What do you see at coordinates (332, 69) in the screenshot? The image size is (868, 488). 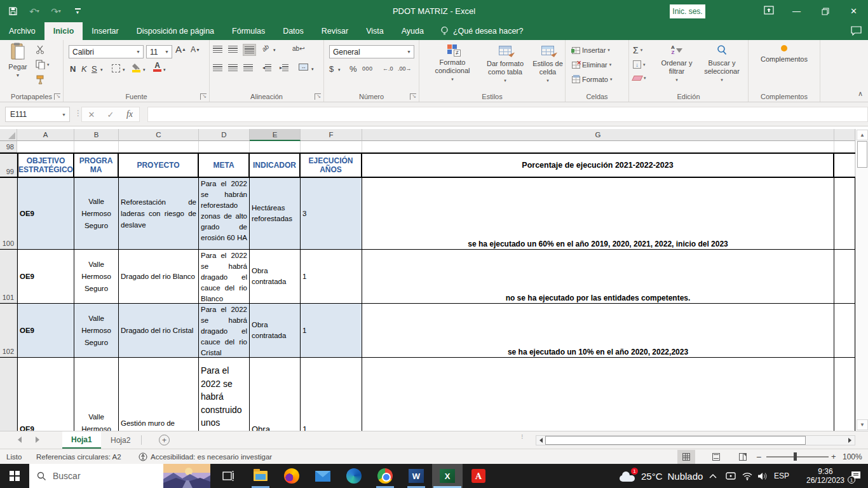 I see `currency-format-icon: $` at bounding box center [332, 69].